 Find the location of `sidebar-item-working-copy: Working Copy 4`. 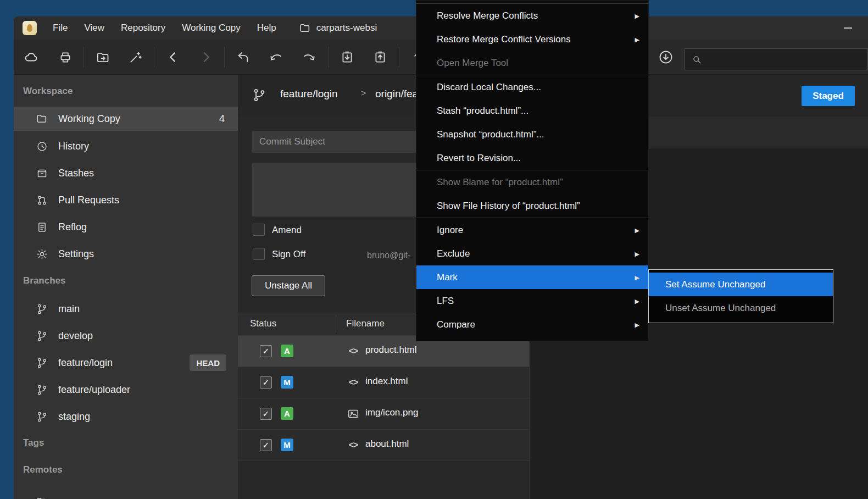

sidebar-item-working-copy: Working Copy 4 is located at coordinates (126, 119).